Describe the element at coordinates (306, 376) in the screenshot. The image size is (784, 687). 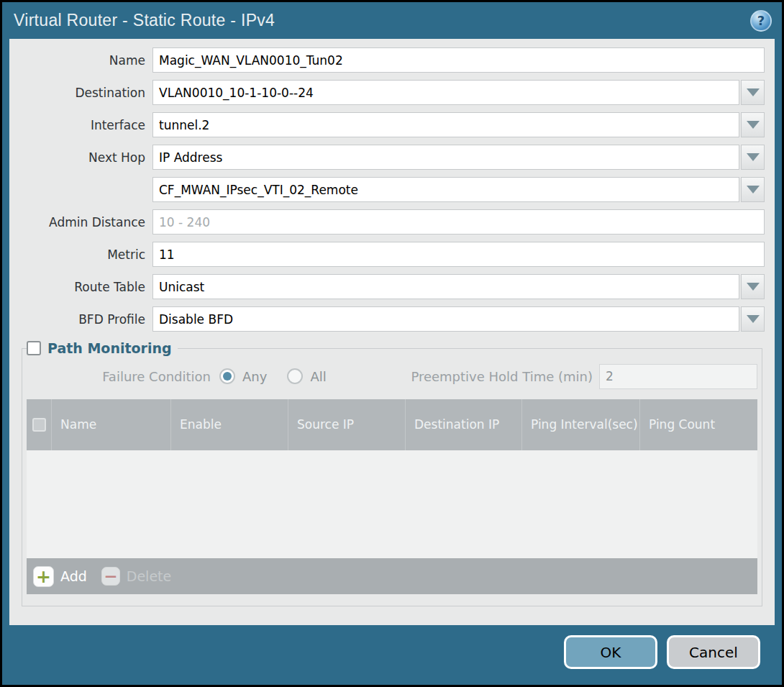
I see `failure-condition-option-all: All` at that location.